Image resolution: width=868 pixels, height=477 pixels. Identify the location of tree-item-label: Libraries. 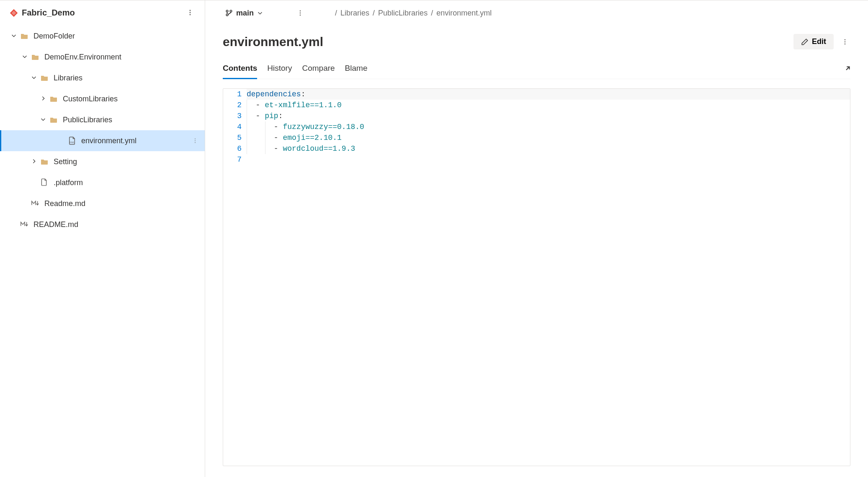
(127, 78).